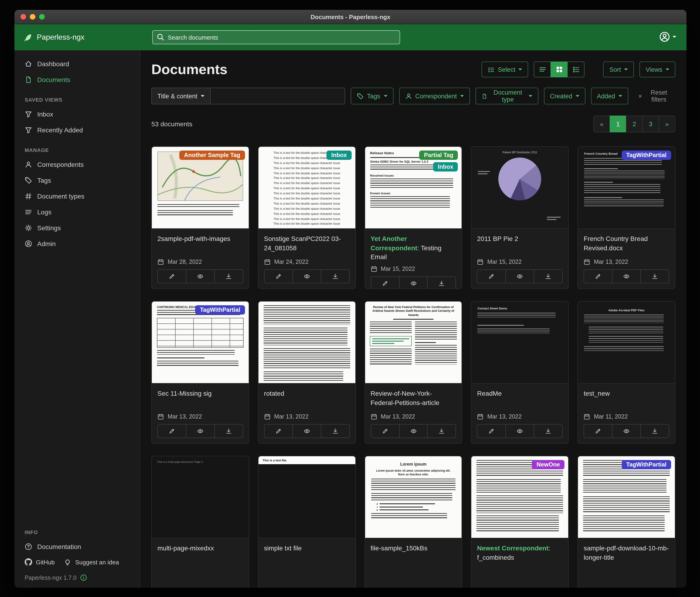  I want to click on user-menu-button, so click(668, 37).